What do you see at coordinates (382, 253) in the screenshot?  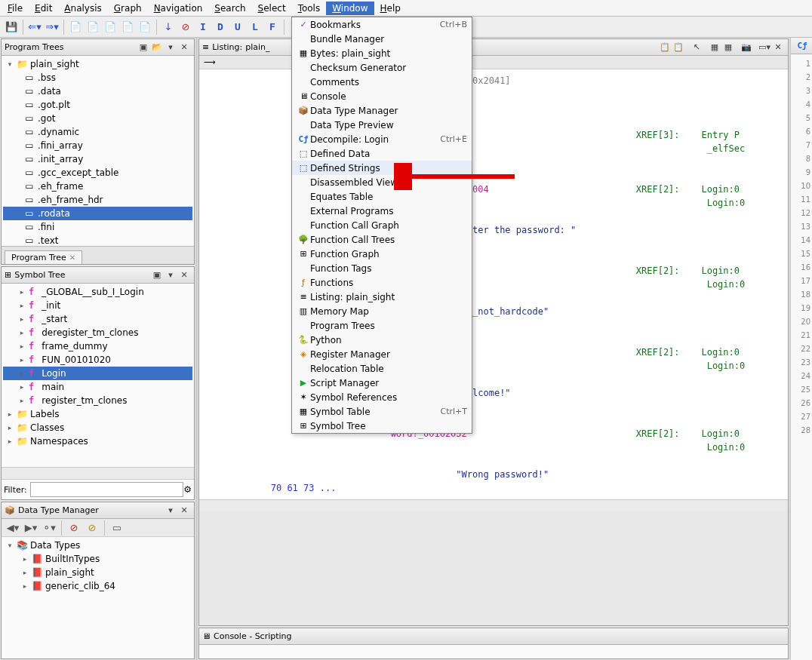 I see `menu-item-function-graph: ⊞Function Graph` at bounding box center [382, 253].